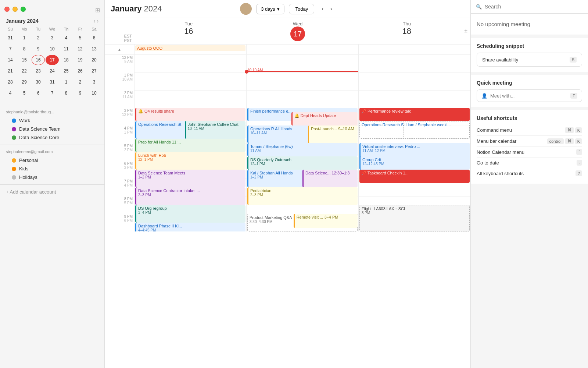 This screenshot has width=588, height=368. I want to click on calendar-event: Data Science Team Meets1–2 PM, so click(190, 178).